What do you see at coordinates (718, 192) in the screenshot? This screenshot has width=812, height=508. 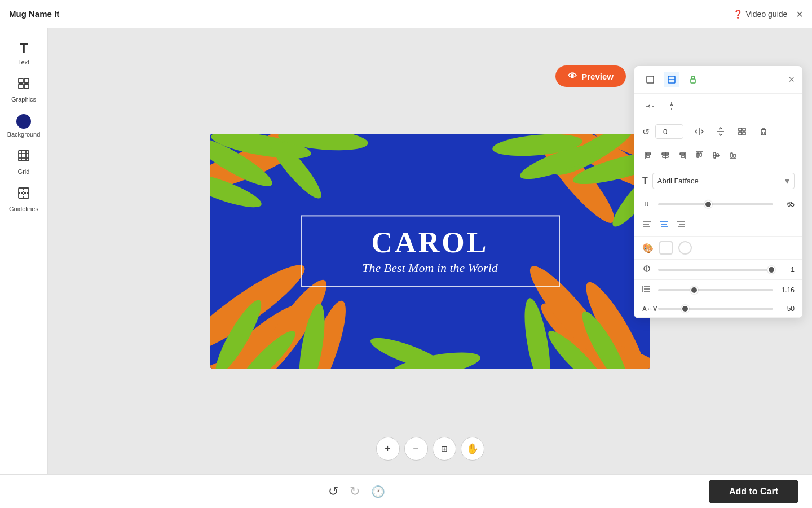 I see `panel-wrapper: × ↺` at bounding box center [718, 192].